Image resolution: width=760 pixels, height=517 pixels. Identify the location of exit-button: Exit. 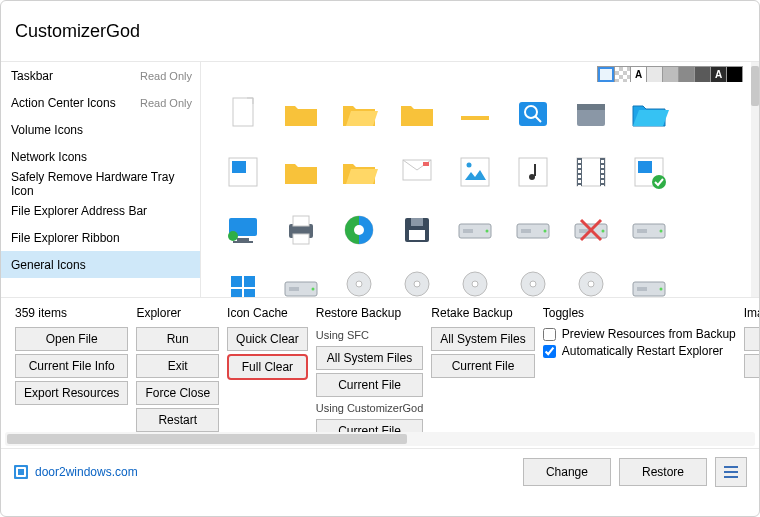
(178, 366).